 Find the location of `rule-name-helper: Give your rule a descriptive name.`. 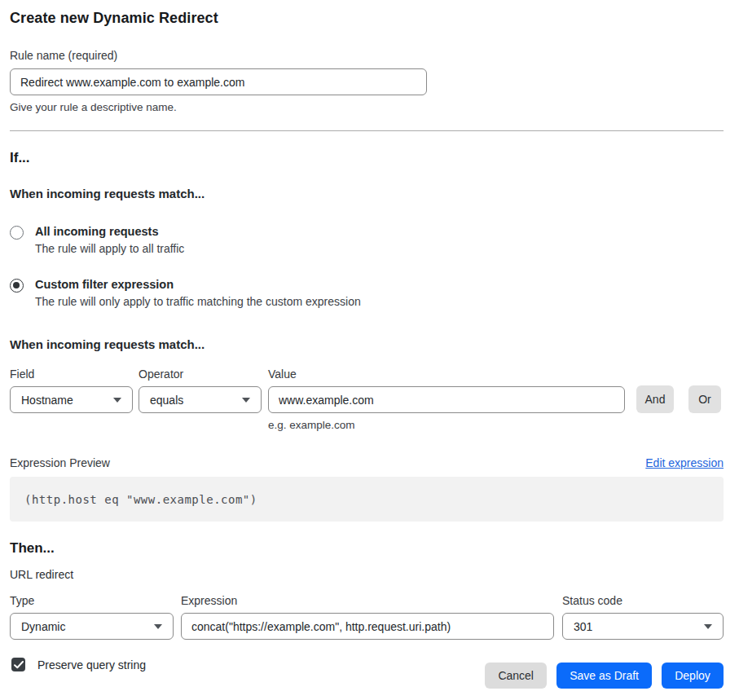

rule-name-helper: Give your rule a descriptive name. is located at coordinates (367, 108).